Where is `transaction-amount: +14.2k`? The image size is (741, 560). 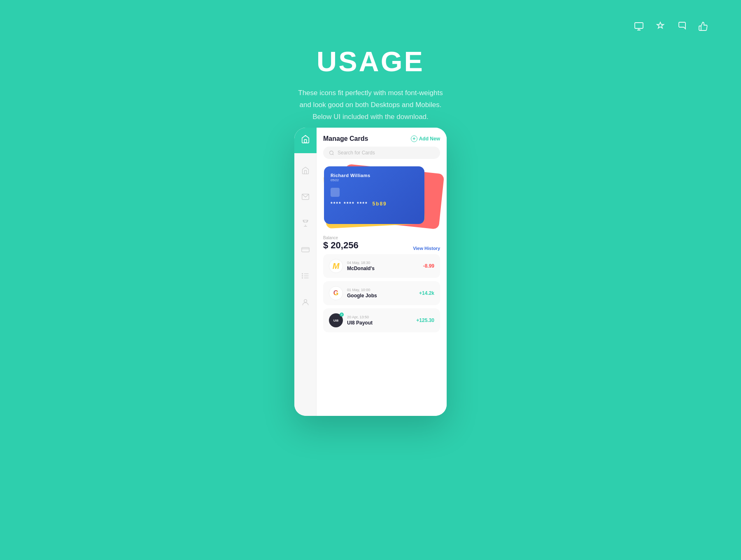
transaction-amount: +14.2k is located at coordinates (426, 293).